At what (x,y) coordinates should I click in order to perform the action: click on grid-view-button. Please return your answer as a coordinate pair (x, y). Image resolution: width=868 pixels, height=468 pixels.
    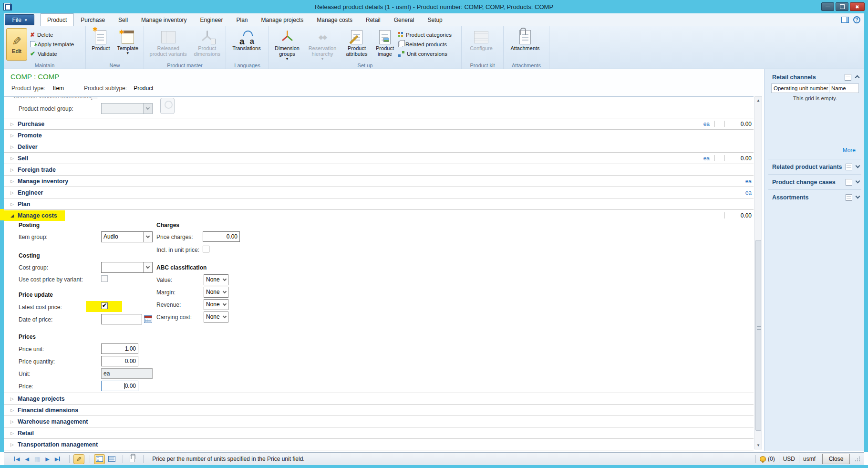
    Looking at the image, I should click on (112, 459).